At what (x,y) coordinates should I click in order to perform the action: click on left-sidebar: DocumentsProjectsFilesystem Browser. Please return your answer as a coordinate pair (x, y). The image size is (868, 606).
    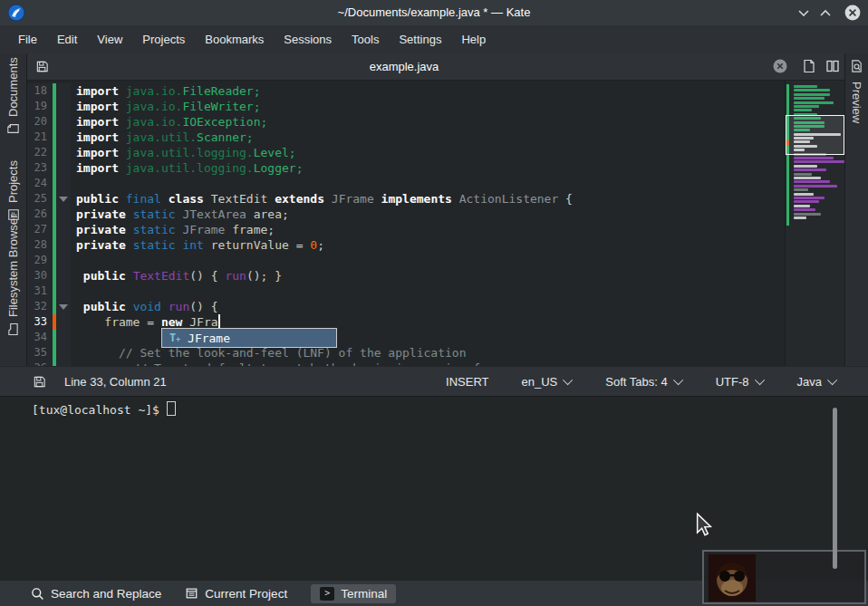
    Looking at the image, I should click on (14, 210).